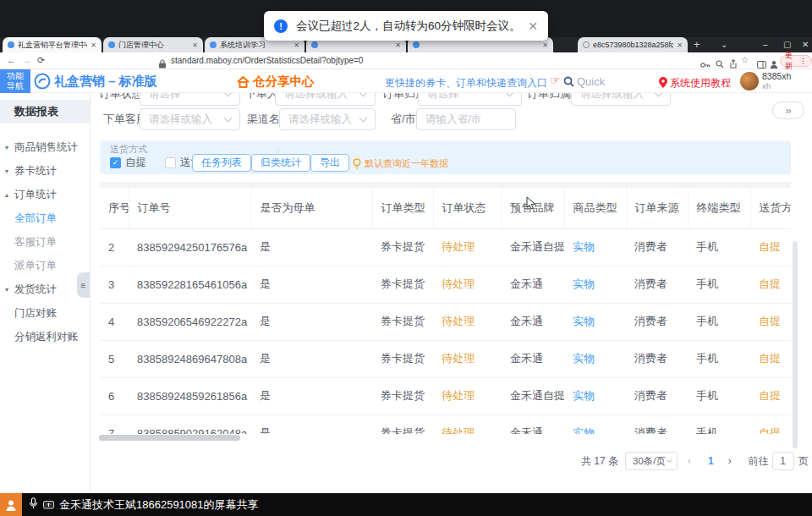 The width and height of the screenshot is (812, 516). What do you see at coordinates (697, 44) in the screenshot?
I see `new-tab-button: +` at bounding box center [697, 44].